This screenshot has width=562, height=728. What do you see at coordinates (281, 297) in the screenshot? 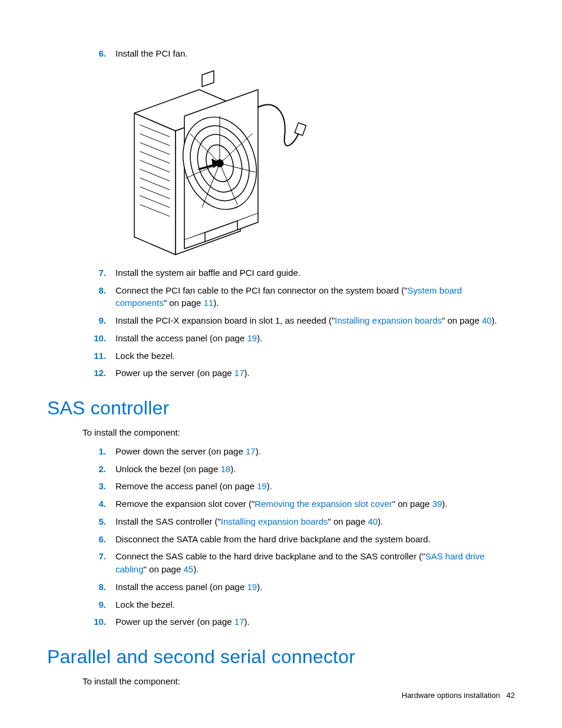
I see `list-item: 8. Connect the PCI fan cable to the PCI …` at bounding box center [281, 297].